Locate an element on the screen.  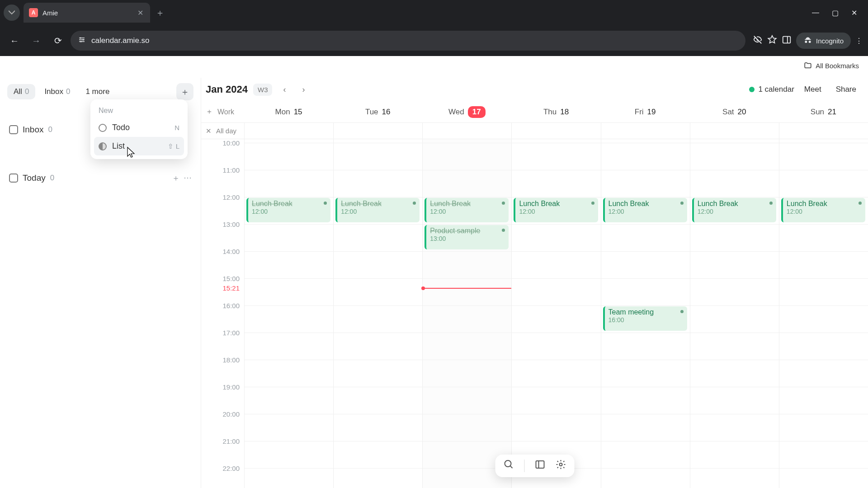
toggle-panel-button is located at coordinates (540, 466).